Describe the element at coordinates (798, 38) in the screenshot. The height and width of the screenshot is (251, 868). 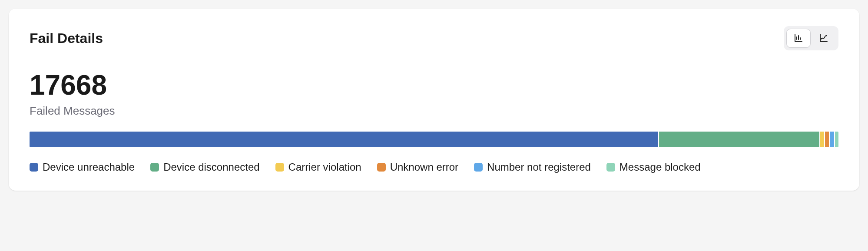
I see `bar-chart-view-button` at that location.